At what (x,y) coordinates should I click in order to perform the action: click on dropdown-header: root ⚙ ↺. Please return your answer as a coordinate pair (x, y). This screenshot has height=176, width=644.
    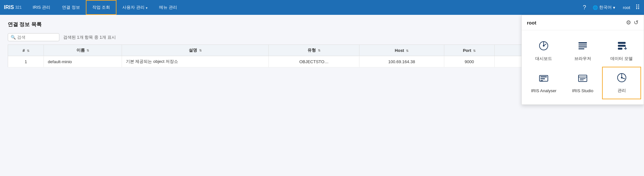
    Looking at the image, I should click on (583, 23).